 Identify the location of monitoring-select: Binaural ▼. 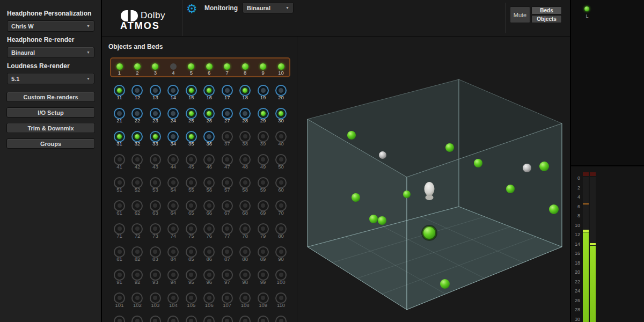
(268, 8).